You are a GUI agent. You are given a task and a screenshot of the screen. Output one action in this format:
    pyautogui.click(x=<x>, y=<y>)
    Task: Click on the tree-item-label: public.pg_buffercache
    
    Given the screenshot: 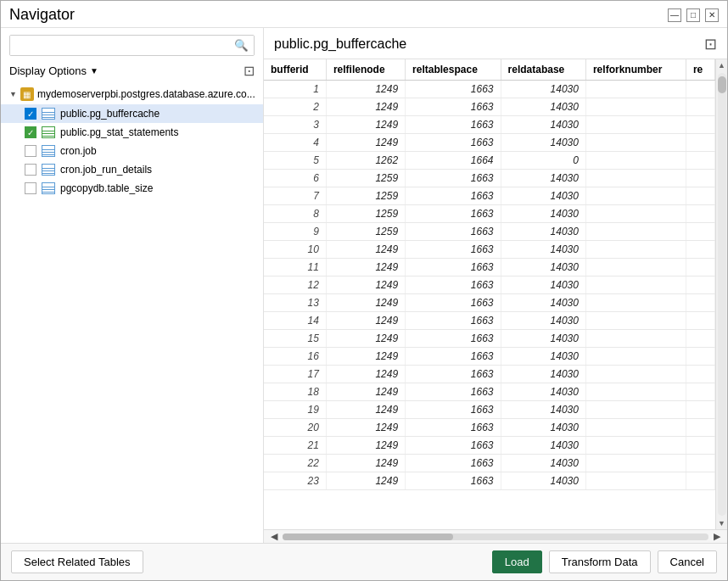 What is the action you would take?
    pyautogui.click(x=110, y=114)
    